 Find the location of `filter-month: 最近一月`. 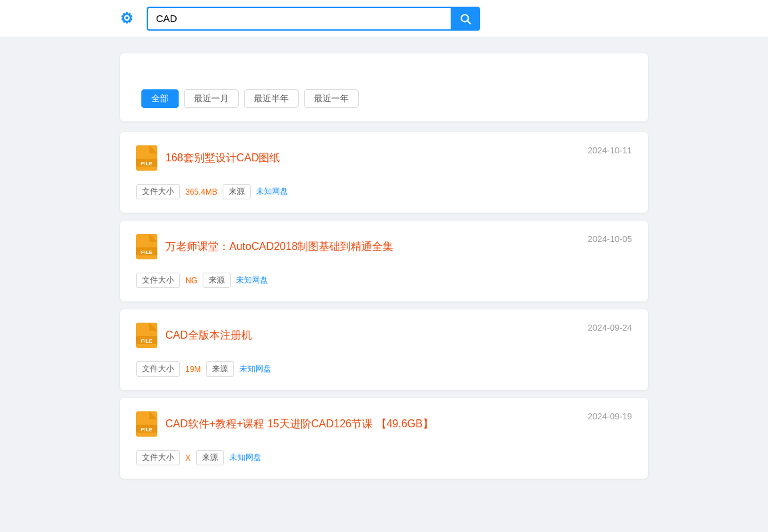

filter-month: 最近一月 is located at coordinates (211, 99).